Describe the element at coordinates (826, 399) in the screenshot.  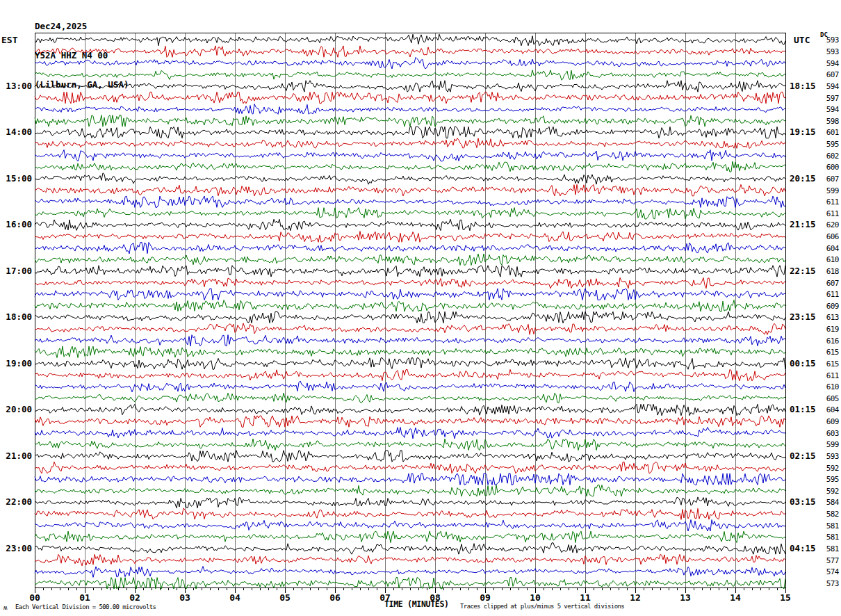
I see `dc-value: 605` at that location.